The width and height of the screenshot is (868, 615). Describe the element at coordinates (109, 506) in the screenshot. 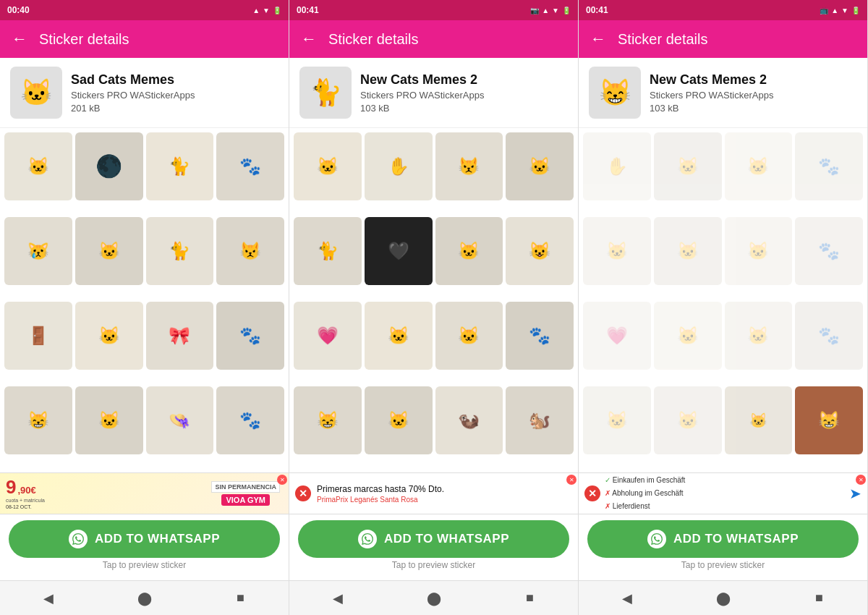

I see `ad-date: 08-12 OCT.` at that location.